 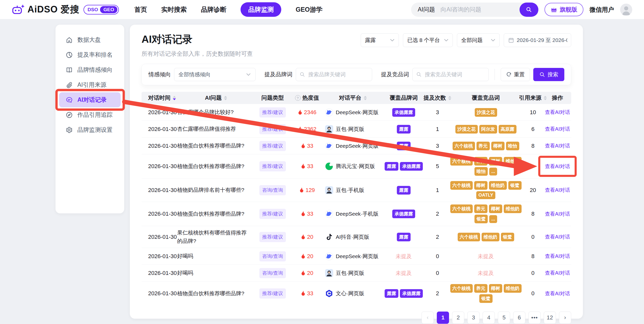 What do you see at coordinates (428, 318) in the screenshot?
I see `pagination-prev: ‹` at bounding box center [428, 318].